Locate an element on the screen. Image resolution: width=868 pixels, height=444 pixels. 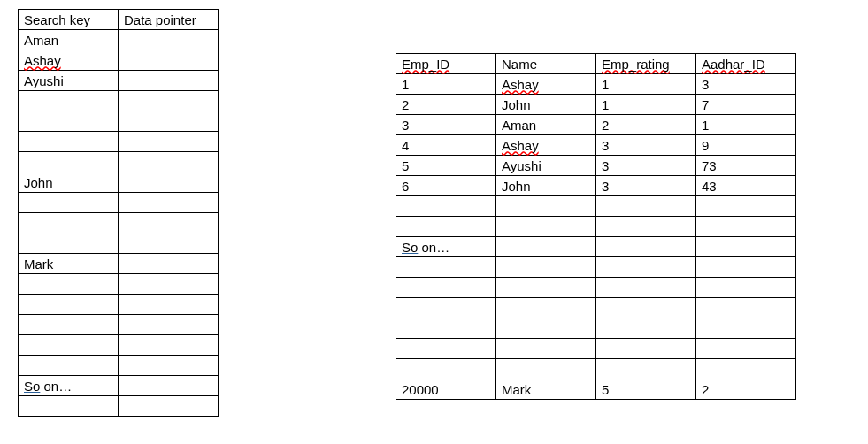
table-row: Ayushi is located at coordinates (119, 81).